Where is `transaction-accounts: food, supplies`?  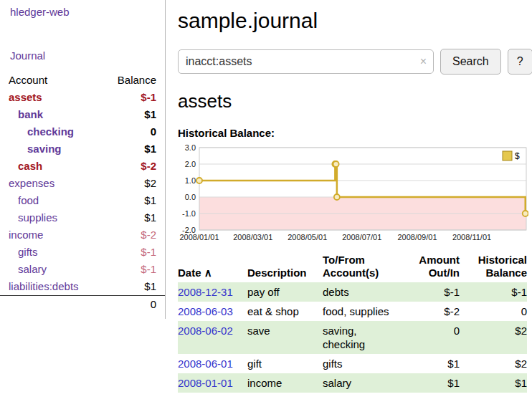 transaction-accounts: food, supplies is located at coordinates (364, 311).